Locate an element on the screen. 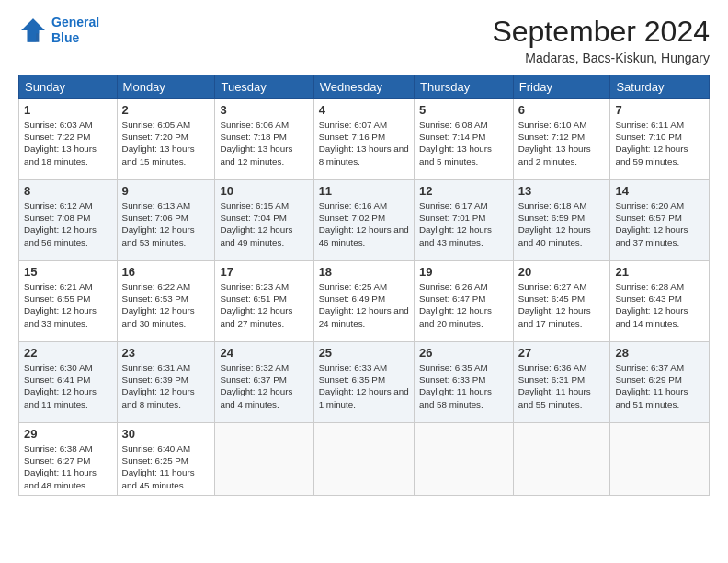 The image size is (728, 563). weekday-header-row: Sunday Monday Tuesday Wednesday Thursday… is located at coordinates (364, 87).